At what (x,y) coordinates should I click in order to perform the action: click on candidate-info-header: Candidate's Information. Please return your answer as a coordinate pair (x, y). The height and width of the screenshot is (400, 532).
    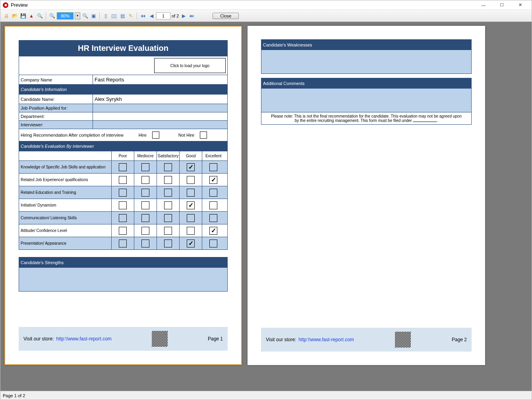
    Looking at the image, I should click on (123, 89).